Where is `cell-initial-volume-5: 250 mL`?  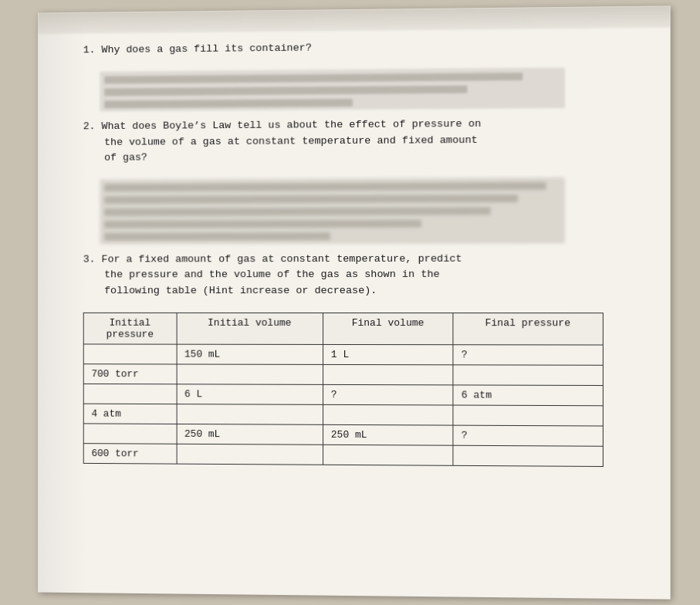 cell-initial-volume-5: 250 mL is located at coordinates (249, 434).